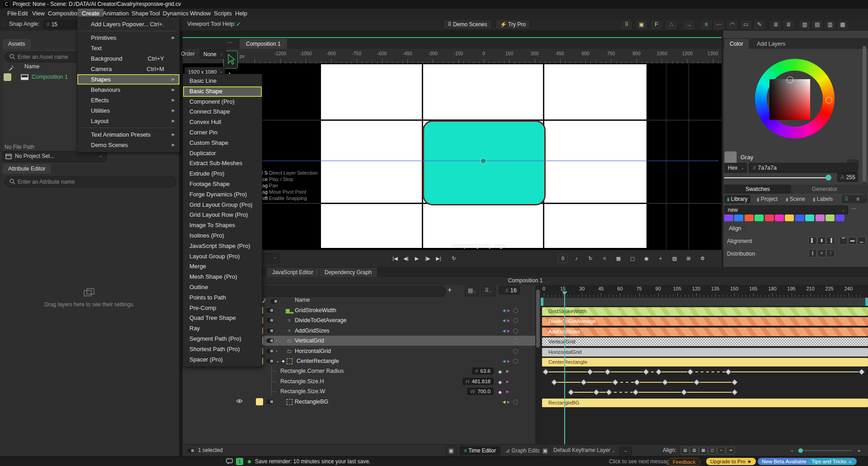  I want to click on solo-header-icon, so click(274, 301).